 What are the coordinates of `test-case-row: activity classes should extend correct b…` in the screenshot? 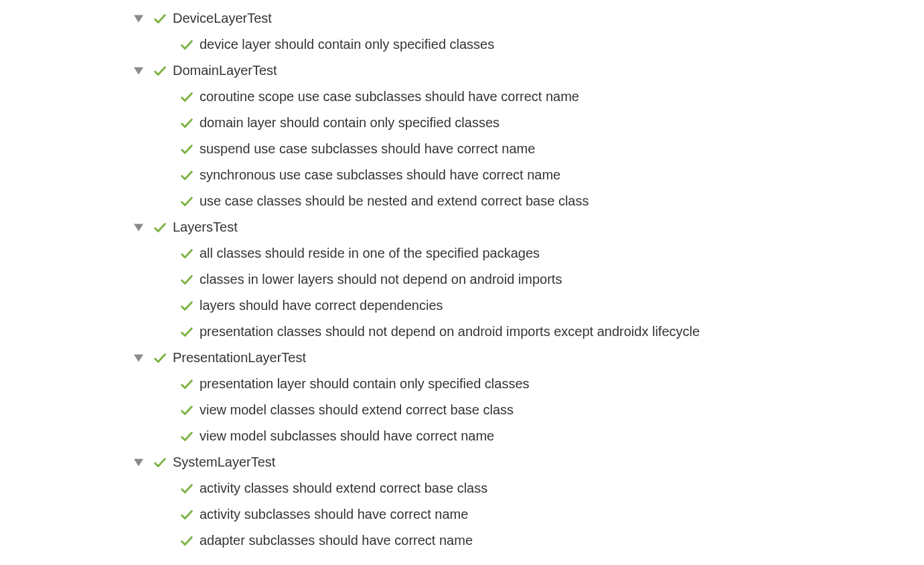 It's located at (528, 489).